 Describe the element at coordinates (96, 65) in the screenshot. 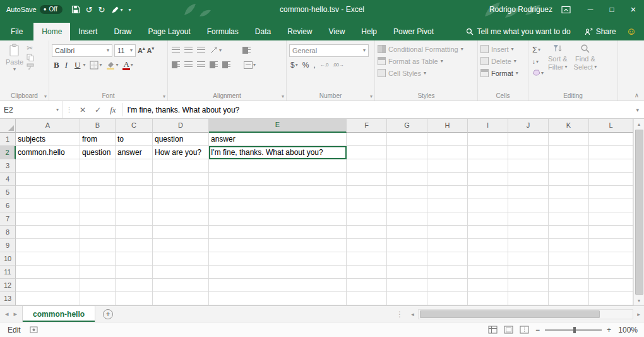

I see `borders-button: ▾` at that location.